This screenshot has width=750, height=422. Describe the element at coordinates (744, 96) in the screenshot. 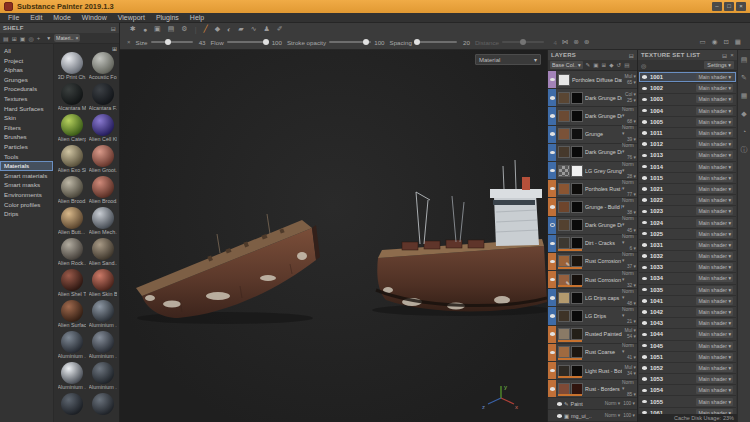

I see `dock-layers-icon: ▦` at that location.